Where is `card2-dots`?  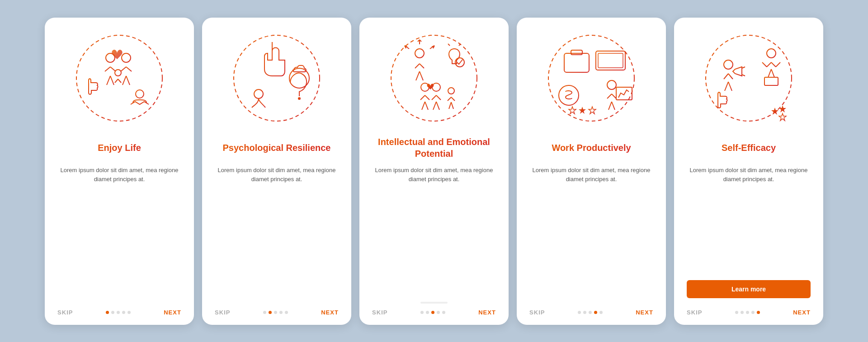
card2-dots is located at coordinates (276, 313).